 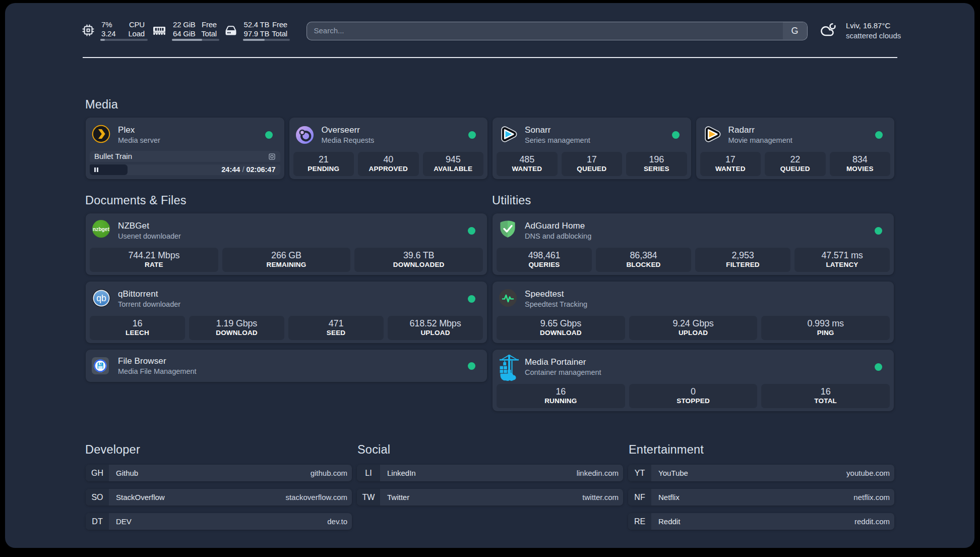 What do you see at coordinates (101, 298) in the screenshot?
I see `svg-text: qb` at bounding box center [101, 298].